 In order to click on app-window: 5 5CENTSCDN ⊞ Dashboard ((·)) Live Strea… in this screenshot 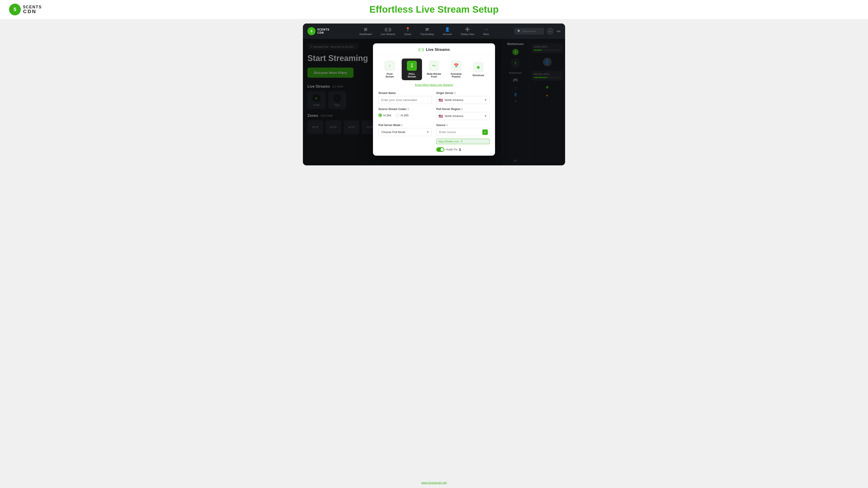, I will do `click(434, 94)`.